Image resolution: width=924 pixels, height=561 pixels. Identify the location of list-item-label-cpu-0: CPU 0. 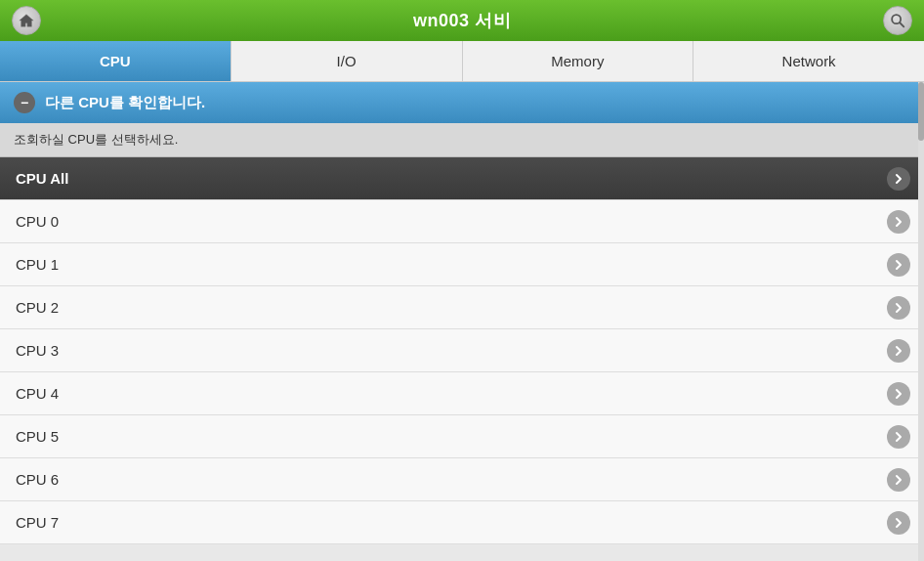
(37, 221).